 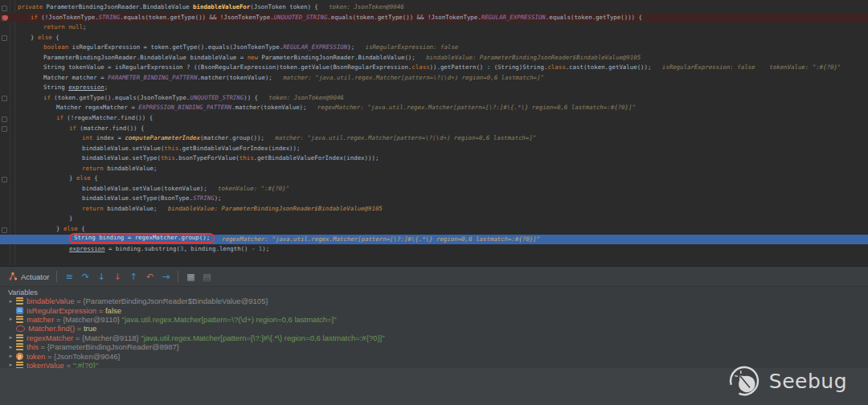 What do you see at coordinates (207, 276) in the screenshot?
I see `layout-settings-button: ▤` at bounding box center [207, 276].